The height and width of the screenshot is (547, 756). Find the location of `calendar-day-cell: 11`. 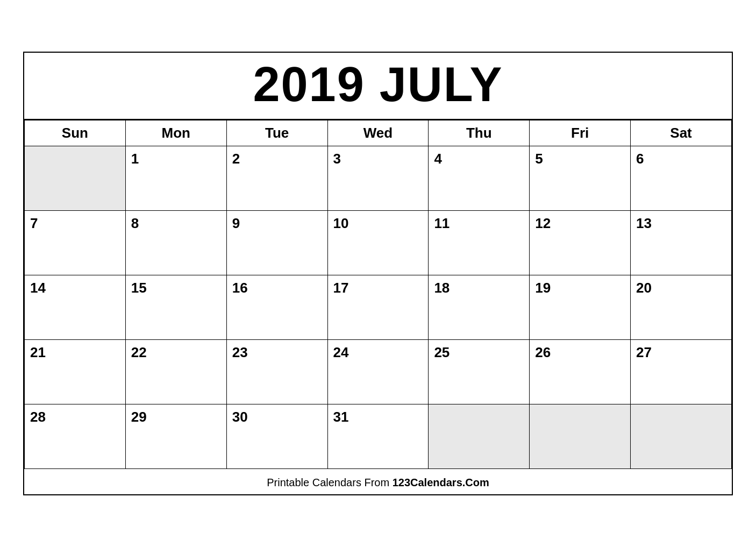

calendar-day-cell: 11 is located at coordinates (479, 243).